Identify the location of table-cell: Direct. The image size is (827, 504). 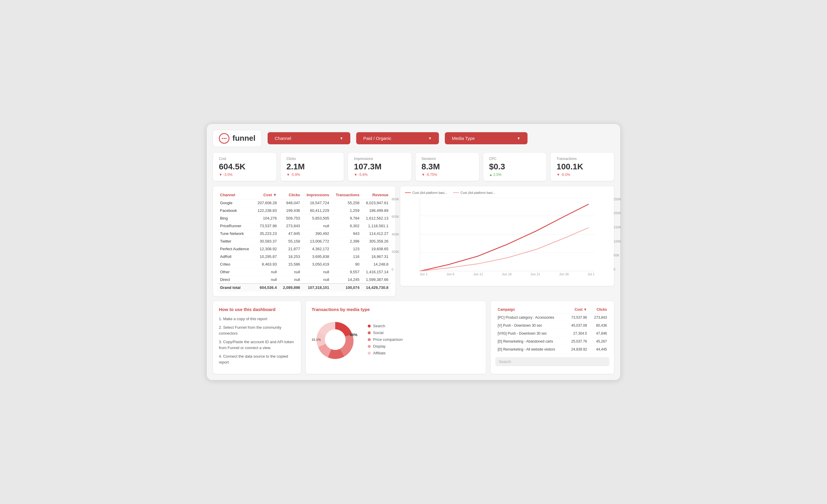
(236, 280).